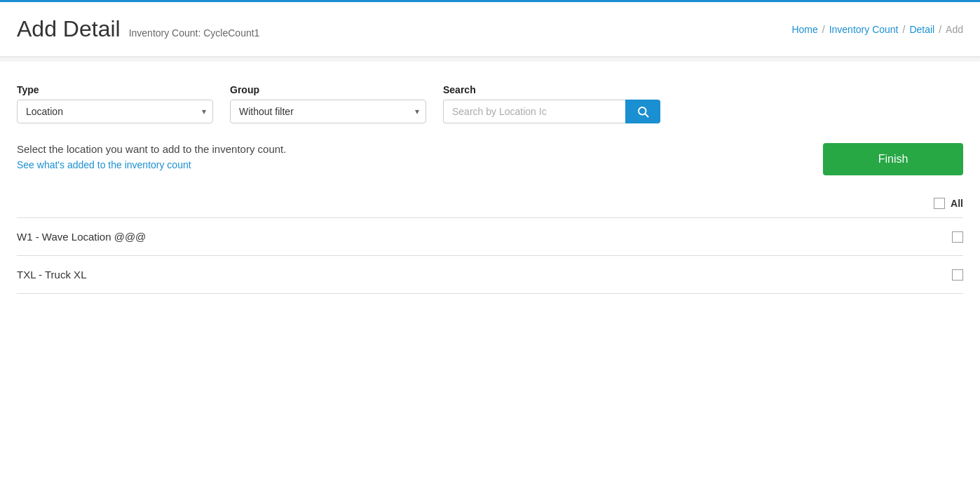 The width and height of the screenshot is (980, 479). I want to click on top-bar: Add Detail Inventory Count: CycleCount1 …, so click(490, 28).